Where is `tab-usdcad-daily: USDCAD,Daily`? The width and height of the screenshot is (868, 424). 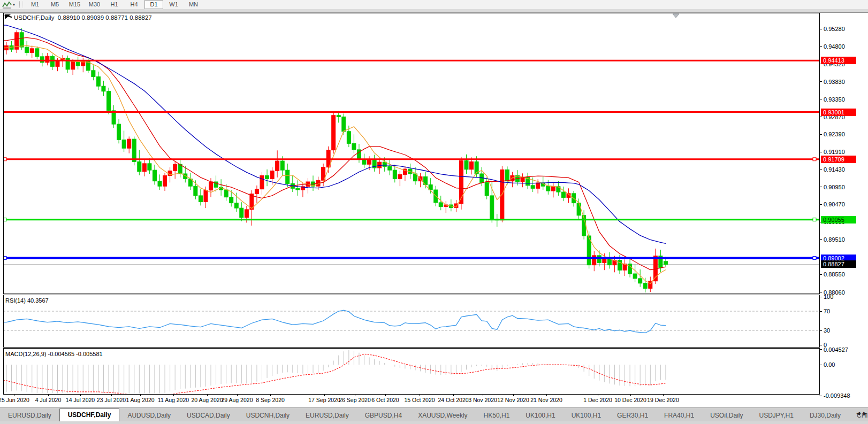 tab-usdcad-daily: USDCAD,Daily is located at coordinates (209, 416).